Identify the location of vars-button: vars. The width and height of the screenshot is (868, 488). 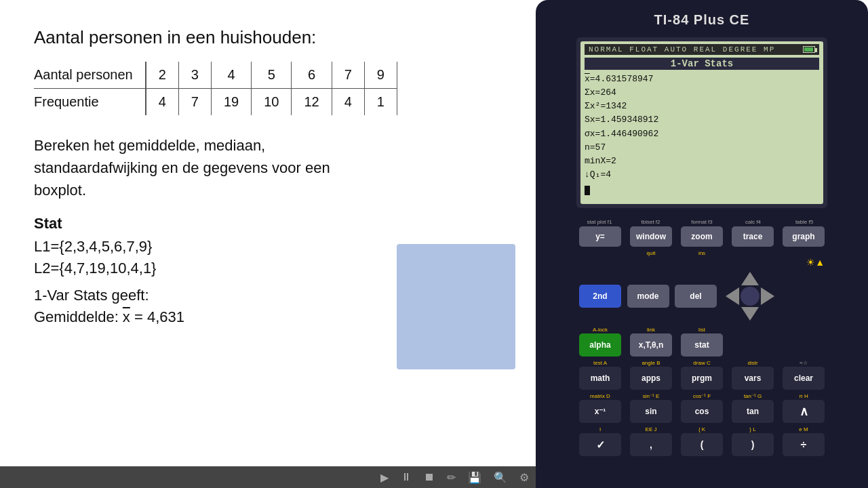
(753, 378).